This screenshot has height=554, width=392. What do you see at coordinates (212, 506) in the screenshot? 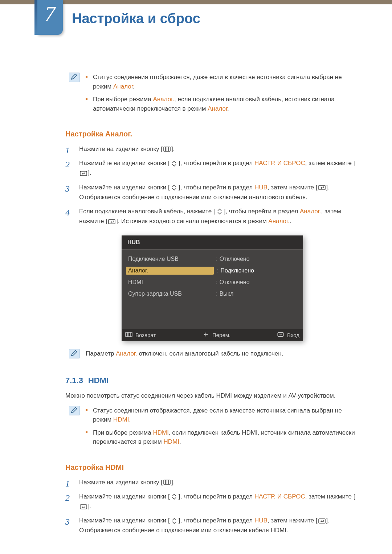
I see `steps-hdmi: Нажмите на изделии кнопку []. Нажимайте …` at bounding box center [212, 506].